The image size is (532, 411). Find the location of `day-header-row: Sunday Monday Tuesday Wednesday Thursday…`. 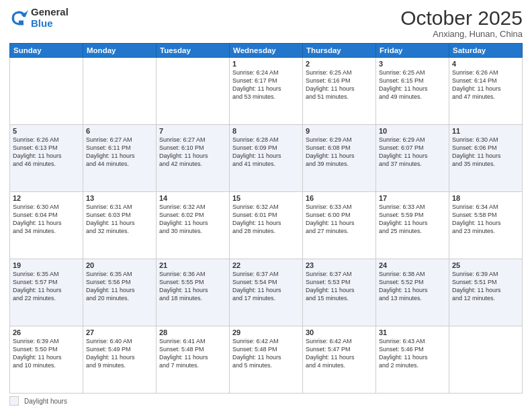

day-header-row: Sunday Monday Tuesday Wednesday Thursday… is located at coordinates (266, 51).